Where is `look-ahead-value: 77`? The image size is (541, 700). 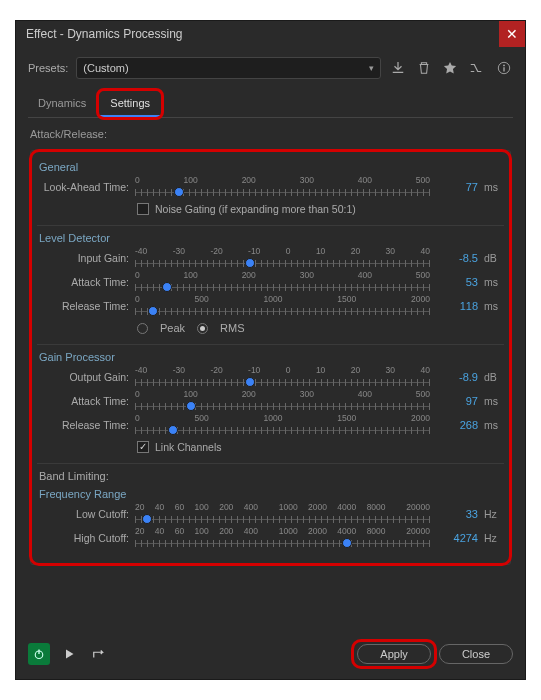
look-ahead-value: 77 is located at coordinates (457, 187).